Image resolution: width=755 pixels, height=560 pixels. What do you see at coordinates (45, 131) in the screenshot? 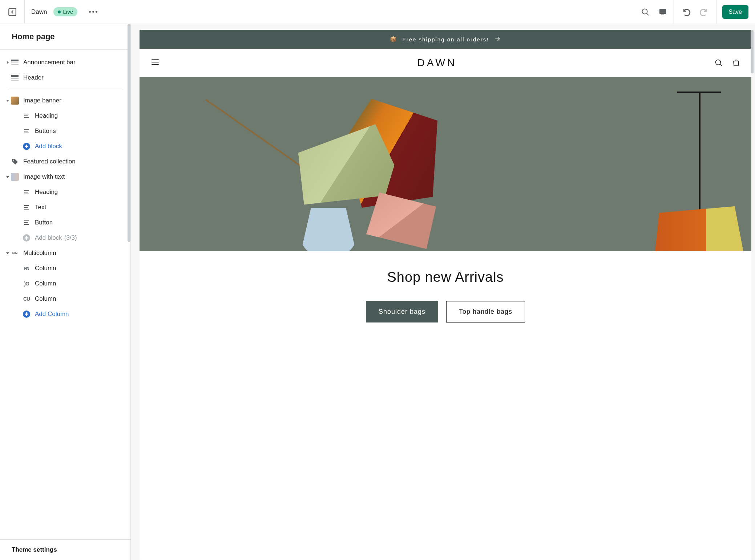
I see `block-label: Buttons` at bounding box center [45, 131].